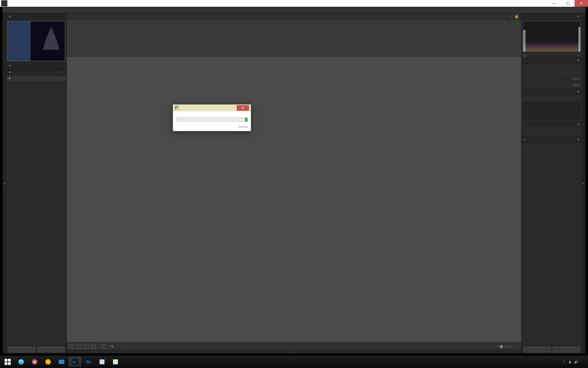 The image size is (588, 368). What do you see at coordinates (294, 17) in the screenshot?
I see `library-filter-bar: ⌄ 🔒` at bounding box center [294, 17].